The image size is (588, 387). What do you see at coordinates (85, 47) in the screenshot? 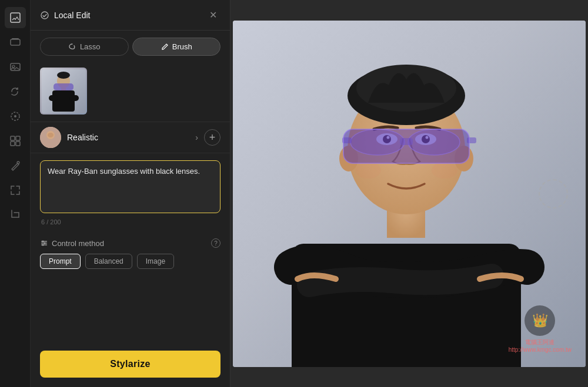
I see `lasso-tool-button: Lasso` at bounding box center [85, 47].